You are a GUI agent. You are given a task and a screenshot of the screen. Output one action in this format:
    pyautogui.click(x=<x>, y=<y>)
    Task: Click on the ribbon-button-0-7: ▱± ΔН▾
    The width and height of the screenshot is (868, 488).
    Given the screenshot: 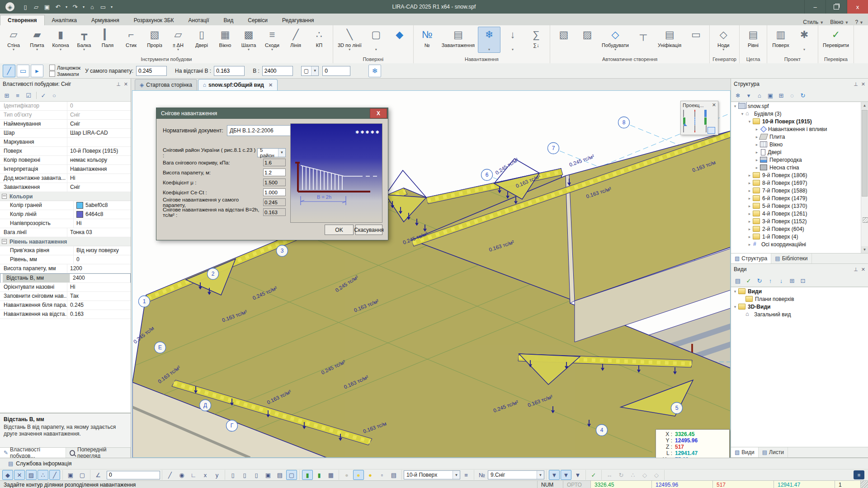 What is the action you would take?
    pyautogui.click(x=178, y=40)
    